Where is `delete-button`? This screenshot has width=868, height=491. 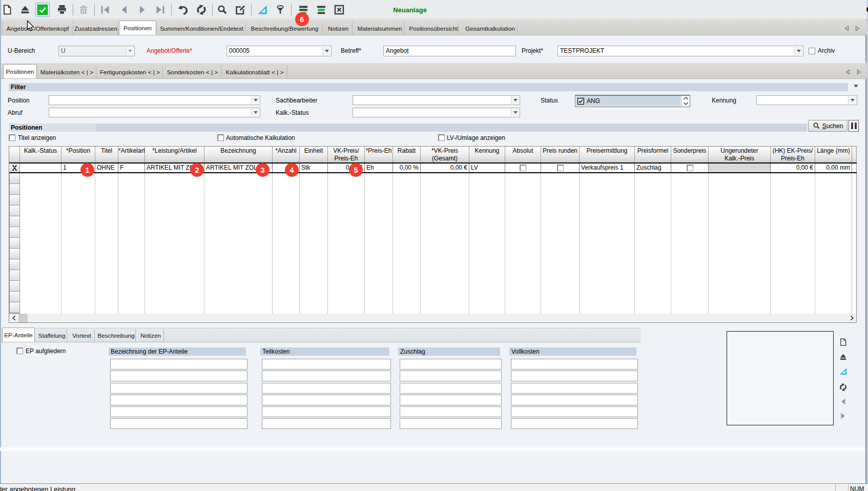 delete-button is located at coordinates (84, 10).